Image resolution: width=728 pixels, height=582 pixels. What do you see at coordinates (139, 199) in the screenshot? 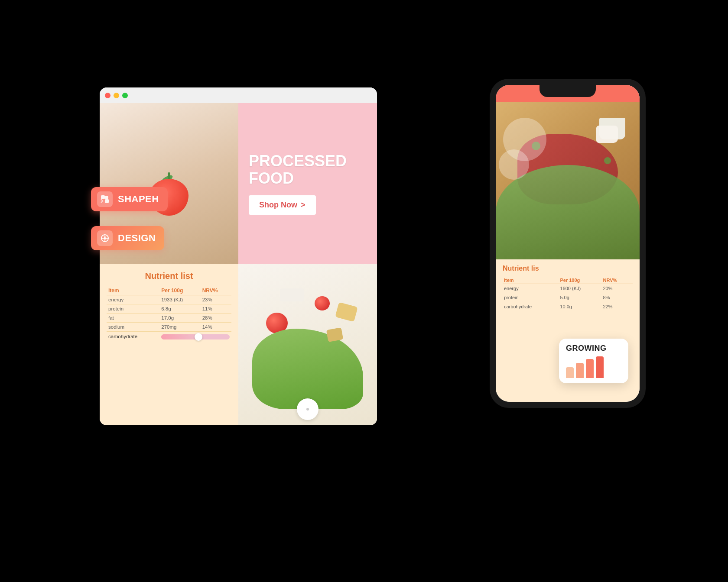
I see `shapeh-label: SHAPEH` at bounding box center [139, 199].